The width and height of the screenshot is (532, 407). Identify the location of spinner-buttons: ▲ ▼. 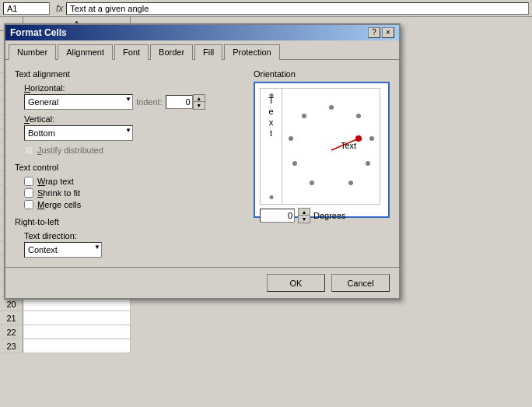
(199, 102).